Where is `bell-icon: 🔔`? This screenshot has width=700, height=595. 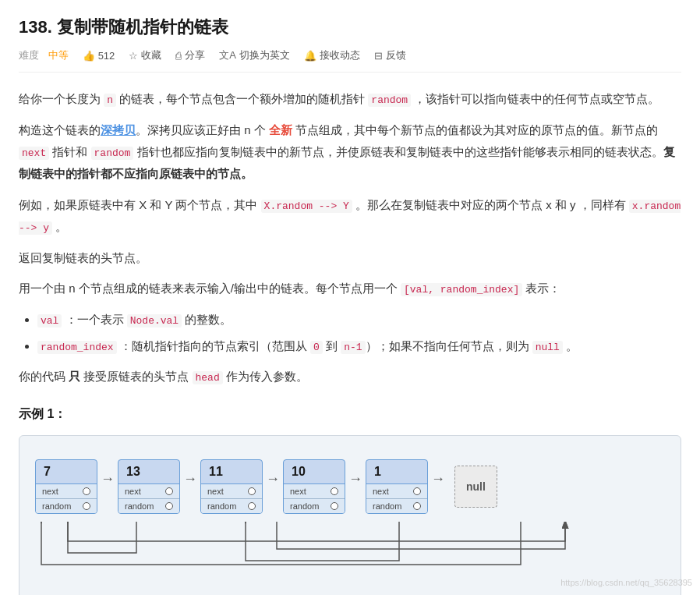 bell-icon: 🔔 is located at coordinates (310, 56).